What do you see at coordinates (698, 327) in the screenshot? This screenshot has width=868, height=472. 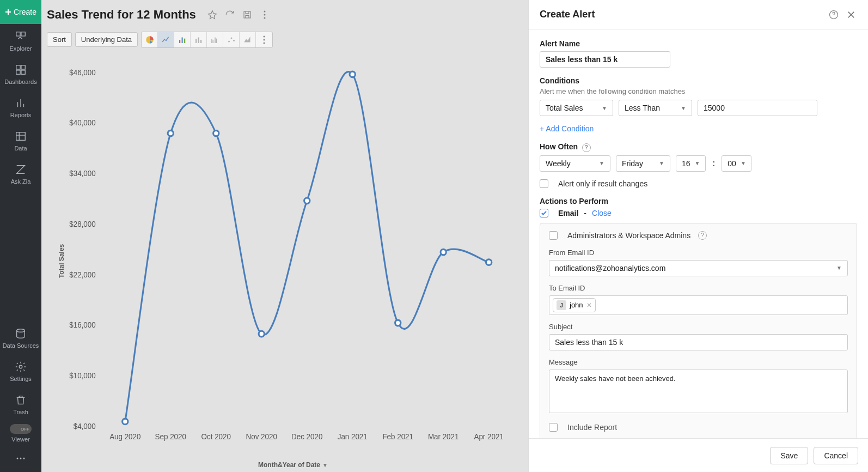 I see `subject-label: Subject` at bounding box center [698, 327].